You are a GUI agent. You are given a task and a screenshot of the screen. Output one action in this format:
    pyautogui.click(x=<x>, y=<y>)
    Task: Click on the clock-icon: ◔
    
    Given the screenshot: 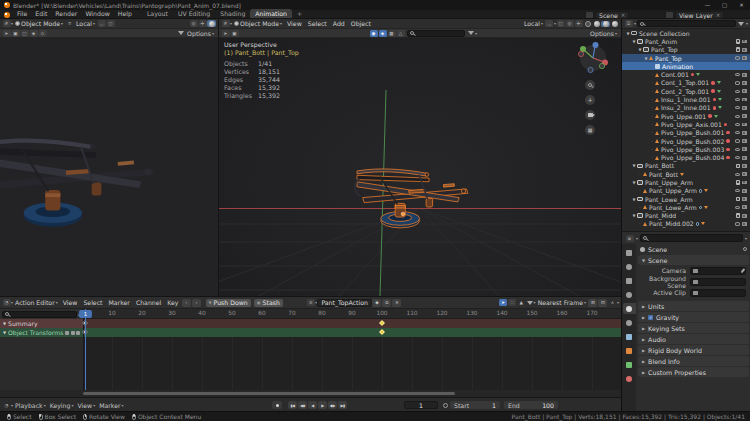 What is the action you would take?
    pyautogui.click(x=7, y=406)
    